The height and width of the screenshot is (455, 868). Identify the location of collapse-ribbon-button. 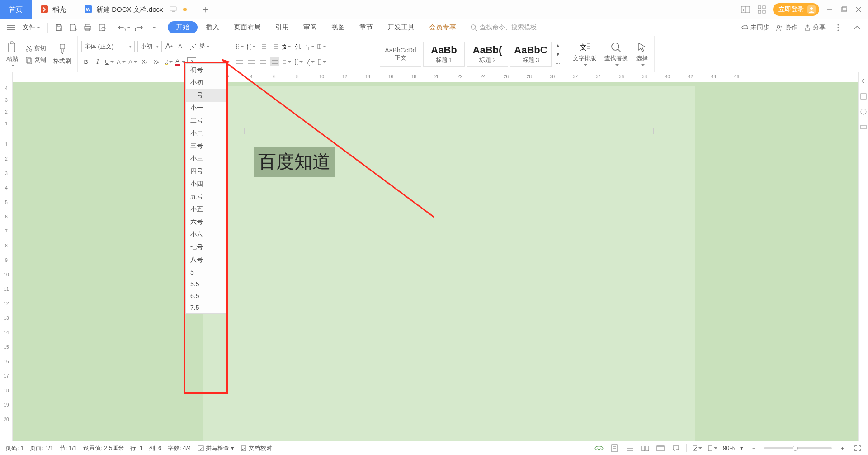
(857, 28).